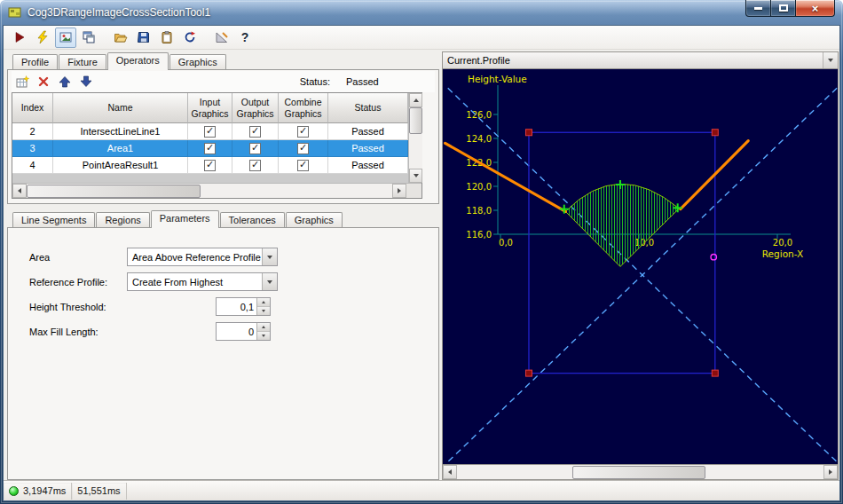  What do you see at coordinates (121, 37) in the screenshot?
I see `open-file-button` at bounding box center [121, 37].